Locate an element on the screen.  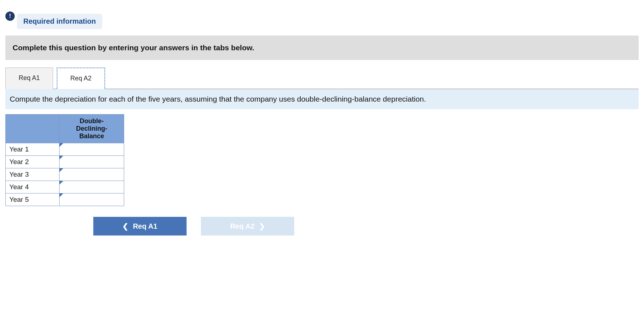
row-label-year5: Year 5 is located at coordinates (33, 200).